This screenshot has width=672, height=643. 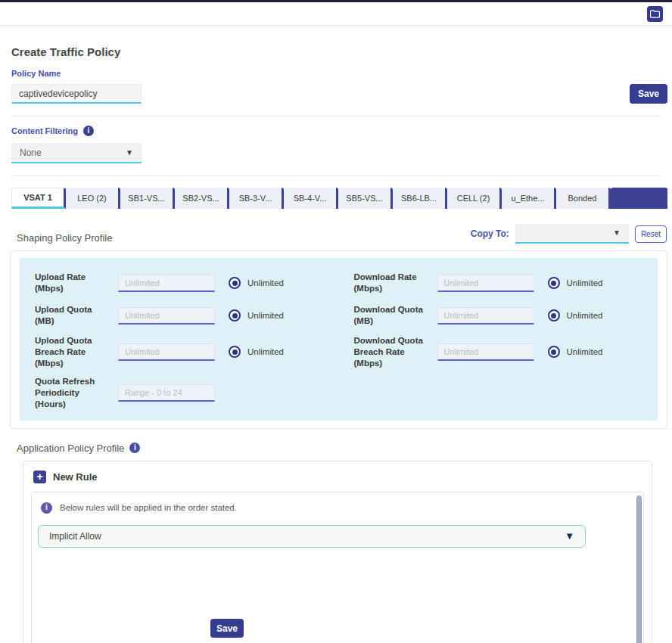 What do you see at coordinates (554, 315) in the screenshot?
I see `download-quota-unlimited-radio` at bounding box center [554, 315].